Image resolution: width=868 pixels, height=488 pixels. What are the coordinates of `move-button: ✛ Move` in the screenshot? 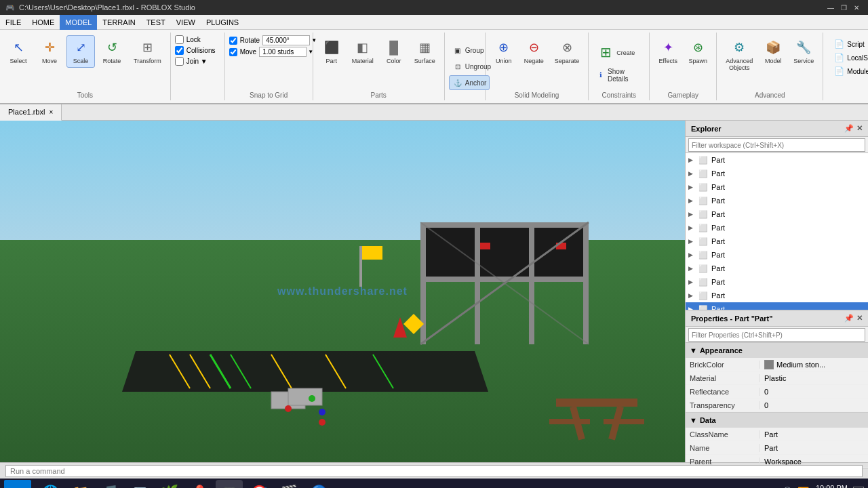 It's located at (50, 52).